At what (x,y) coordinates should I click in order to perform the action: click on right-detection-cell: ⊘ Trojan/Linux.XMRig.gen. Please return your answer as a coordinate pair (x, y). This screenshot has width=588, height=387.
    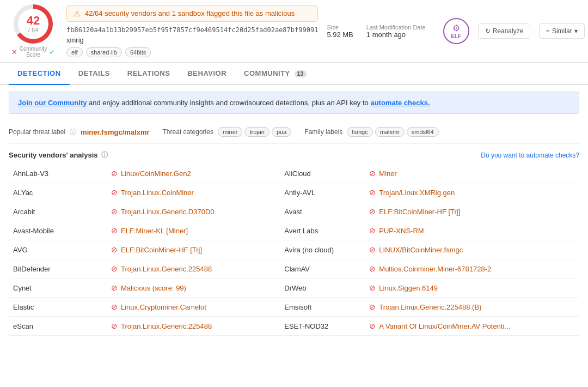
    Looking at the image, I should click on (472, 193).